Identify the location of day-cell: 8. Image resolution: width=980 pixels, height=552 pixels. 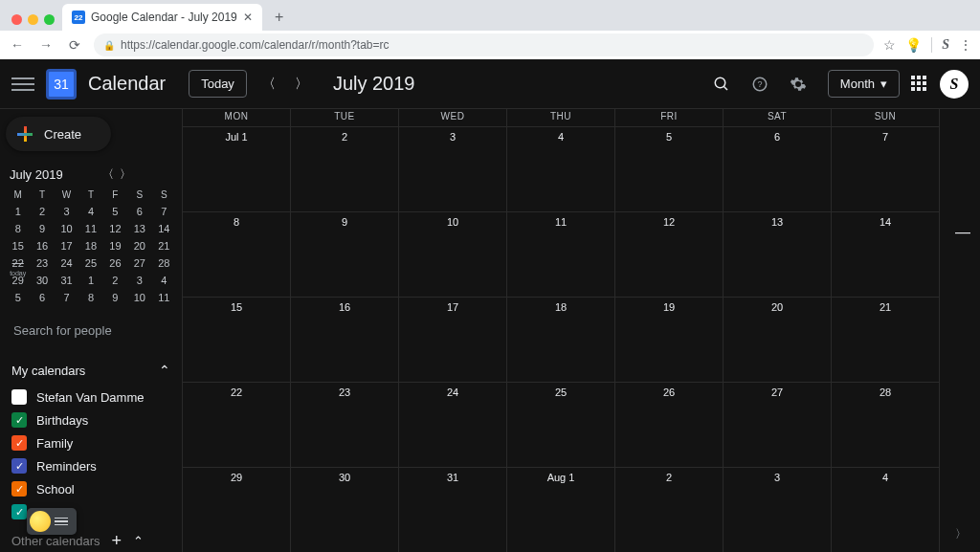
(235, 254).